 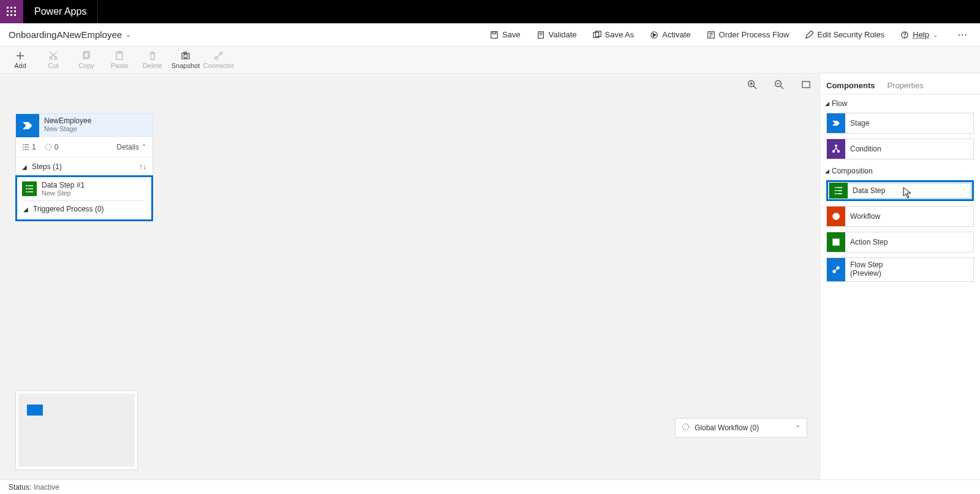 What do you see at coordinates (900, 191) in the screenshot?
I see `component-data-step: Data Step` at bounding box center [900, 191].